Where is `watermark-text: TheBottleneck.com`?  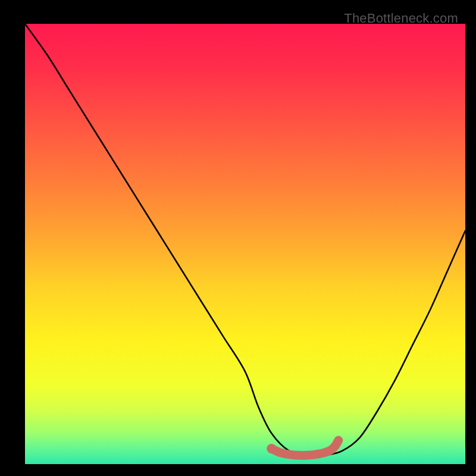 watermark-text: TheBottleneck.com is located at coordinates (401, 18).